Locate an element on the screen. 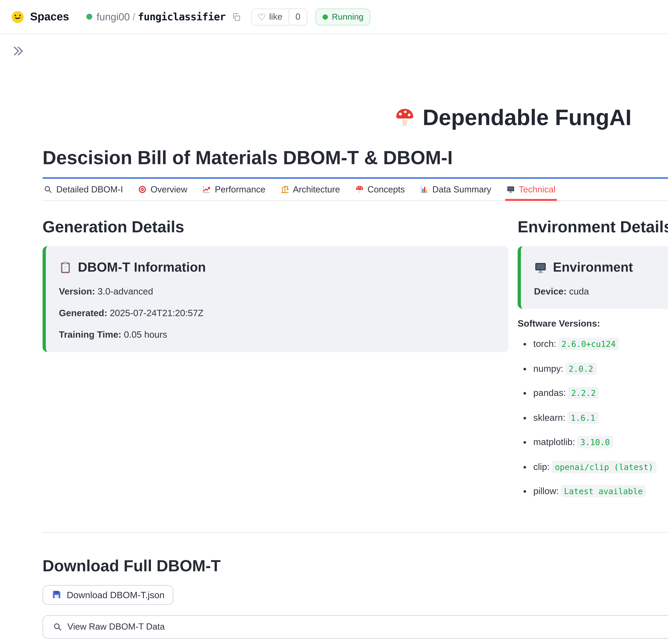  environment-card-title: Environment is located at coordinates (601, 267).